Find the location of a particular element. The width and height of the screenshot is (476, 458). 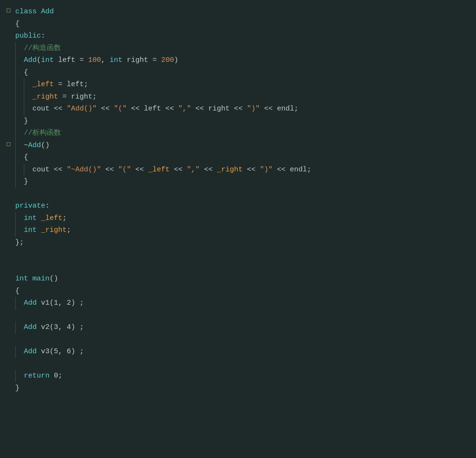

code-tokens: //析构函数 is located at coordinates (248, 133).